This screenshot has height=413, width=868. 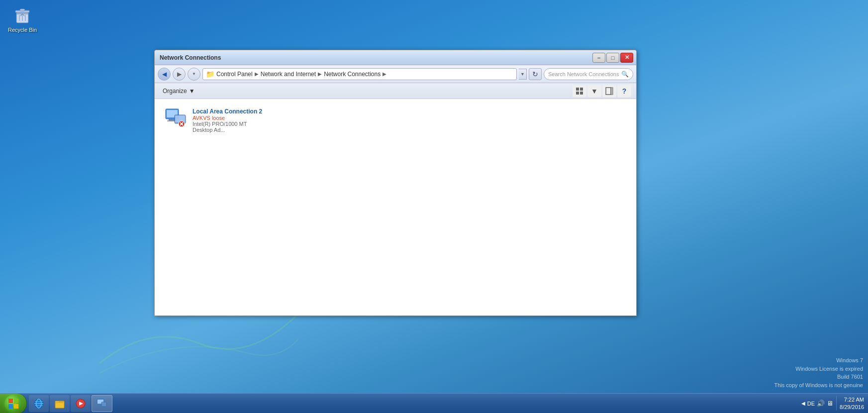 What do you see at coordinates (179, 74) in the screenshot?
I see `forward-button: ▶` at bounding box center [179, 74].